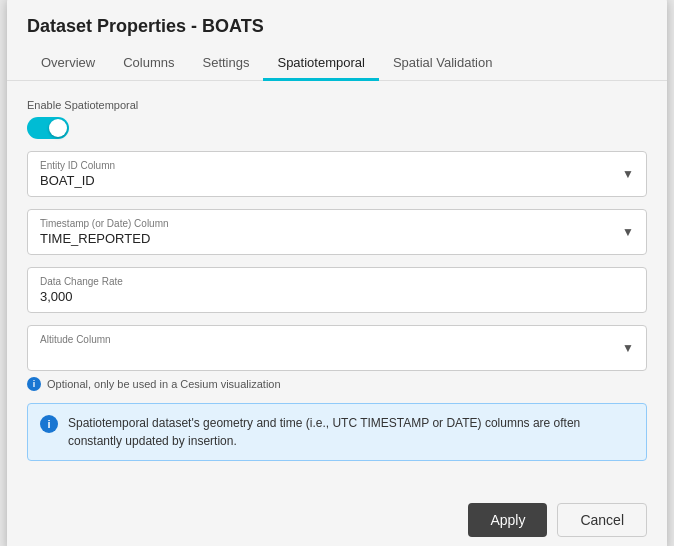 The height and width of the screenshot is (546, 674). Describe the element at coordinates (628, 348) in the screenshot. I see `altitude-arrow-icon: ▼` at that location.